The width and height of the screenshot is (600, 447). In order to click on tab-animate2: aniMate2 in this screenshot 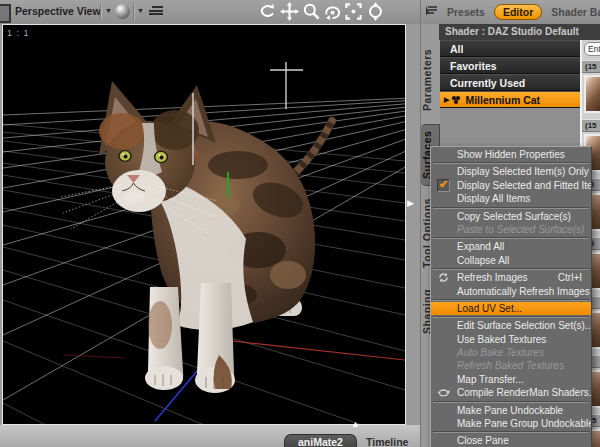, I will do `click(320, 440)`.